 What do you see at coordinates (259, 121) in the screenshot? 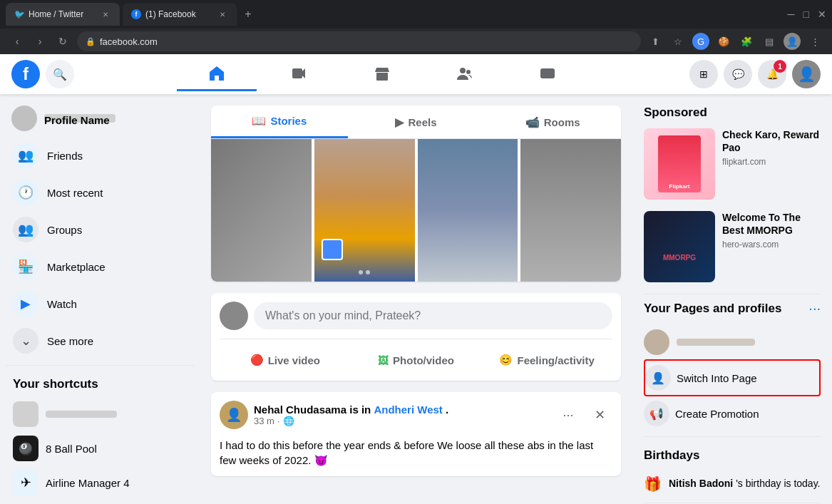
I see `stories-tab-icon: 📖` at bounding box center [259, 121].